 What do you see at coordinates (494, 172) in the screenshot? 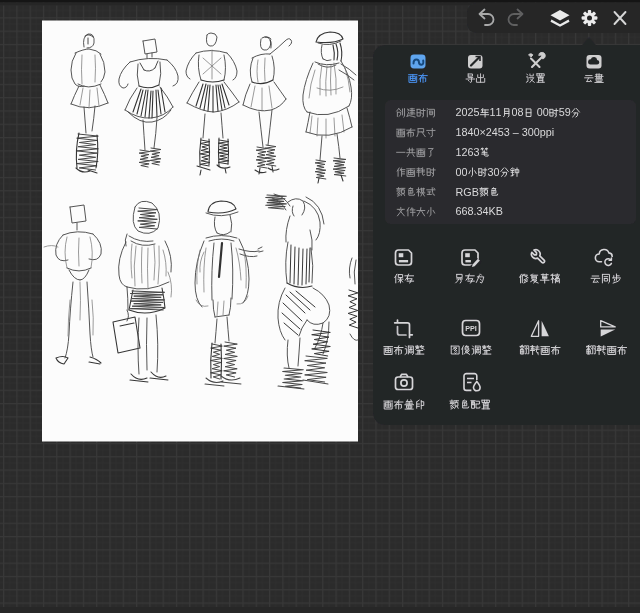
I see `svg-text: 30` at bounding box center [494, 172].